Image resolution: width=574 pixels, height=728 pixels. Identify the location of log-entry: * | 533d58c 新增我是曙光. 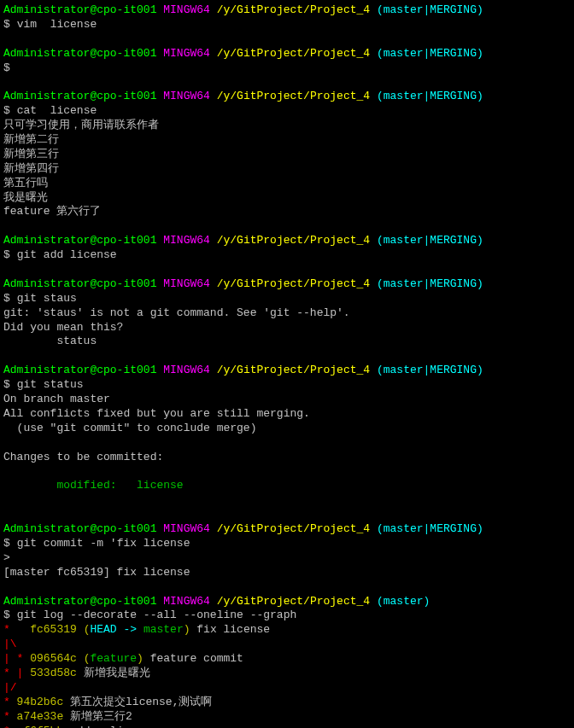
(287, 674).